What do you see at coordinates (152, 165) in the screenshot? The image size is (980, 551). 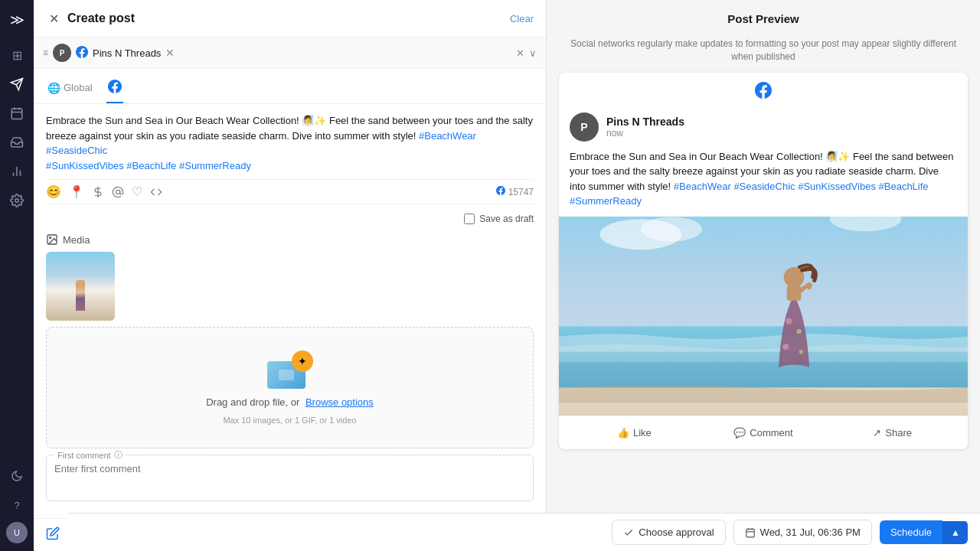 I see `hashtag-beachlife: #BeachLife` at bounding box center [152, 165].